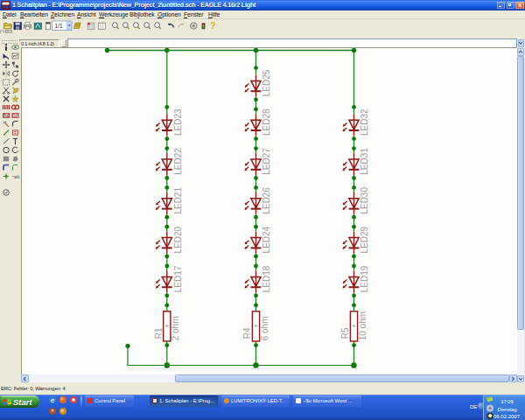  What do you see at coordinates (364, 122) in the screenshot?
I see `svg-text: LED32` at bounding box center [364, 122].